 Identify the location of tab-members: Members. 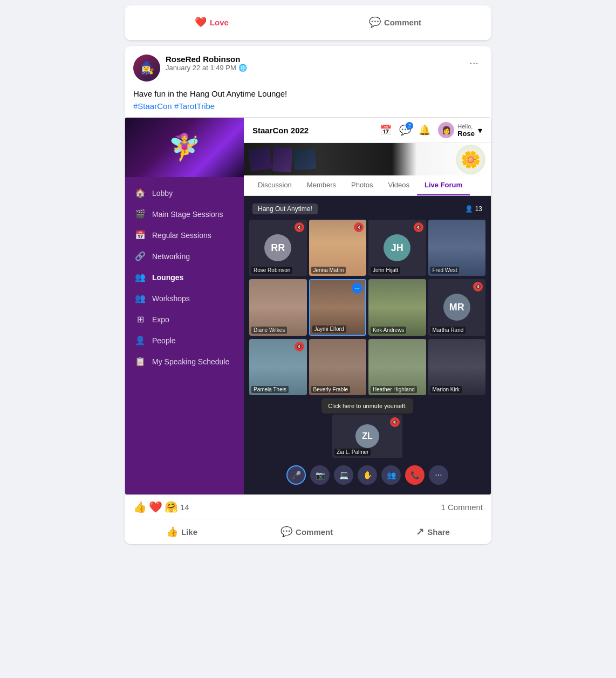
(321, 186).